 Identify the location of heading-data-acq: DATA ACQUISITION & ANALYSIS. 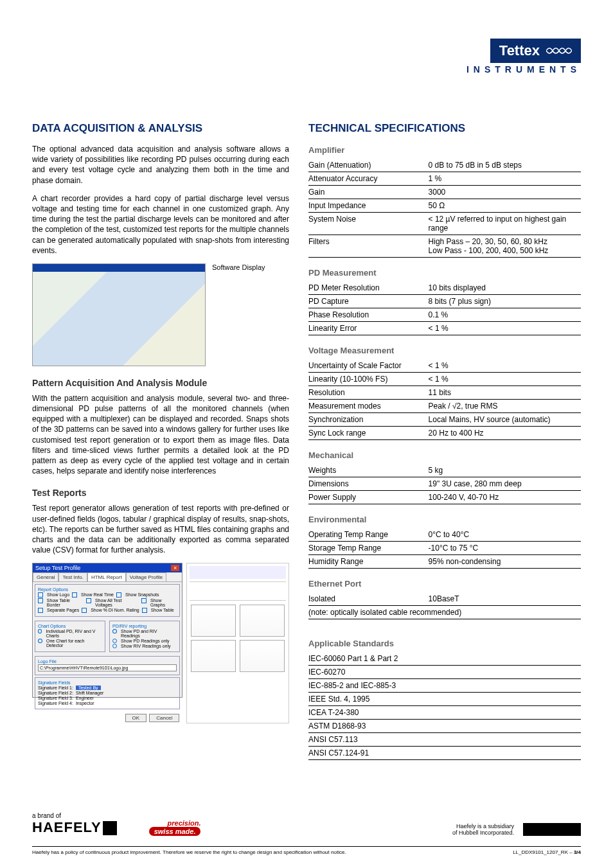
(161, 128).